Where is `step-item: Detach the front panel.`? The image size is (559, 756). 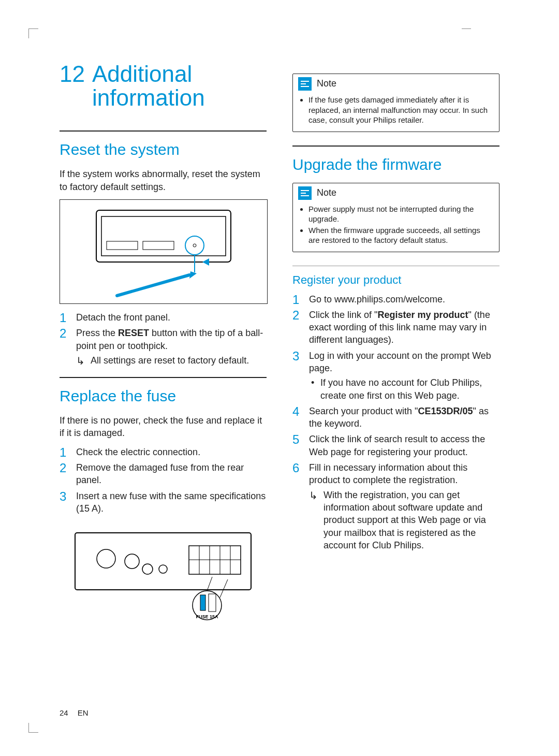
step-item: Detach the front panel. is located at coordinates (163, 317).